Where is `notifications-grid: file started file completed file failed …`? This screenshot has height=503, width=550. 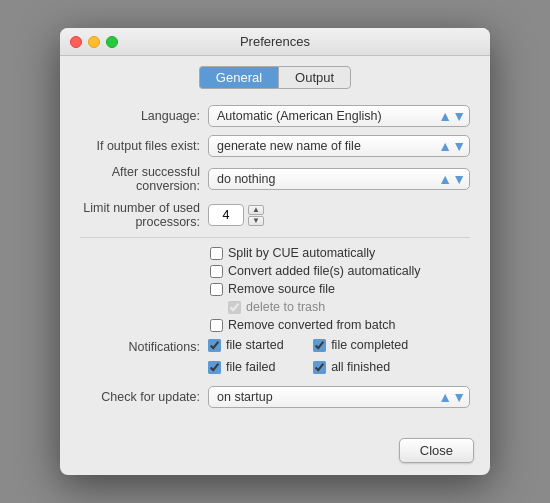 notifications-grid: file started file completed file failed … is located at coordinates (308, 358).